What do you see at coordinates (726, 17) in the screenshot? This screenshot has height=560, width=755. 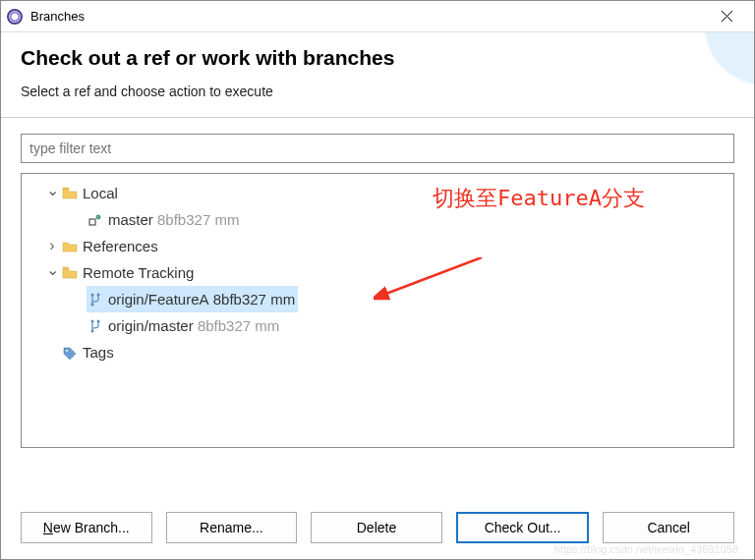 I see `close-button` at bounding box center [726, 17].